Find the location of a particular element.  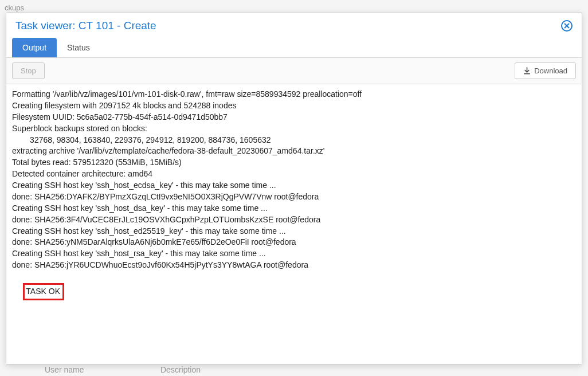

output-line: done: SHA256:jYR6UCDWhuoEcst9oJvf60Kx54H… is located at coordinates (294, 265).